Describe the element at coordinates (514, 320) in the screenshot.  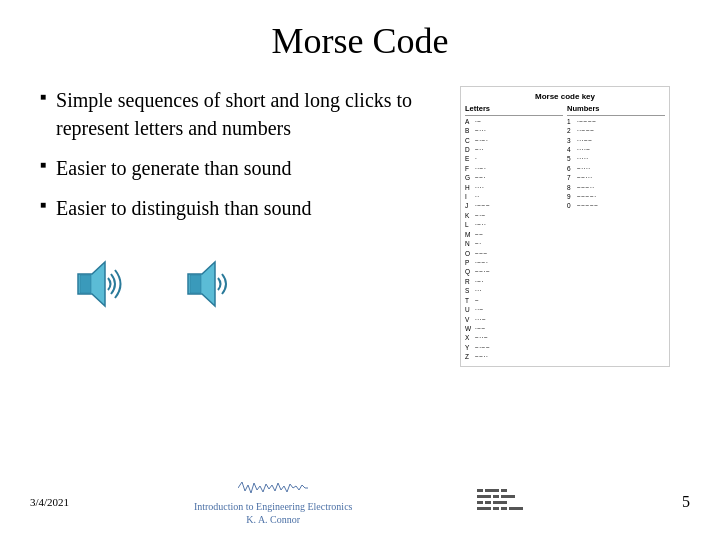
I see `morse-letter-row: V···−` at that location.